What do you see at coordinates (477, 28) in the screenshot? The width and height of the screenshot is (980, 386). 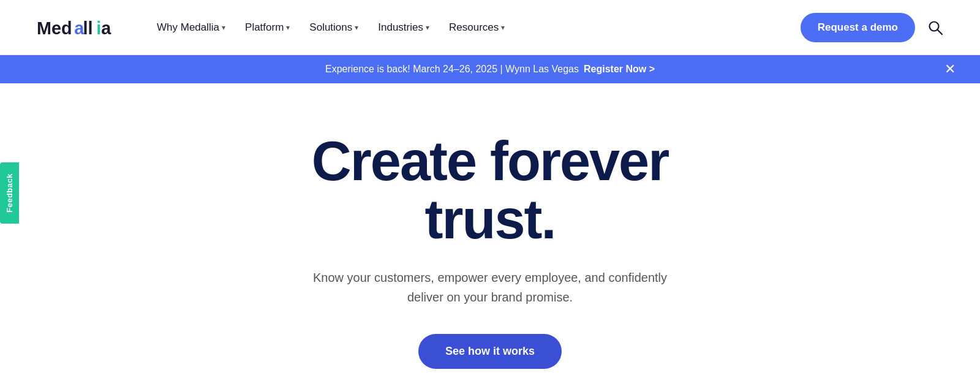 I see `nav-item-resources: Resources ▾` at bounding box center [477, 28].